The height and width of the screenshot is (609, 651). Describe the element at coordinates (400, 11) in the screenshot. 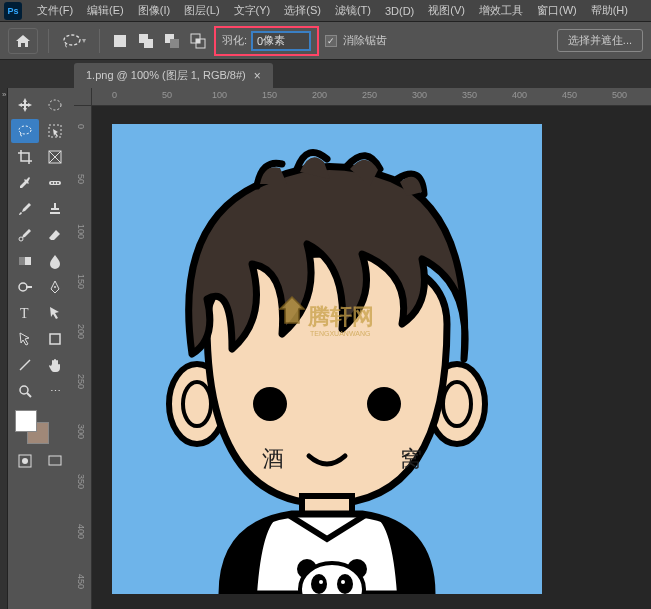

I see `menu-3d: 3D(D)` at that location.